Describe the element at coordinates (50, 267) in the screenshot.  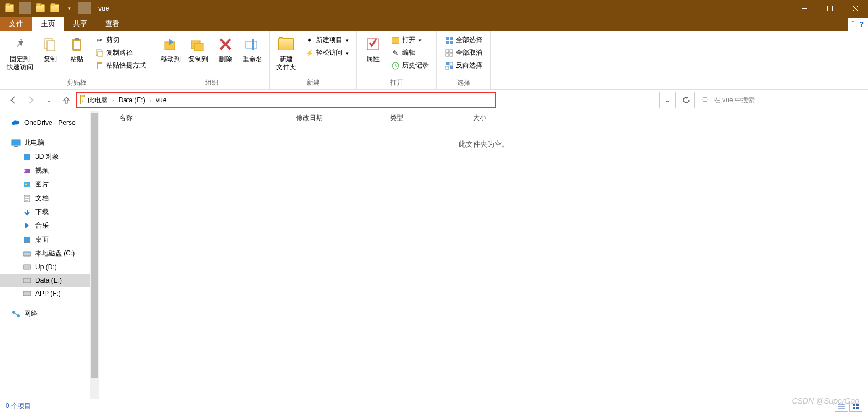
I see `nav-item: Up (D:)` at that location.